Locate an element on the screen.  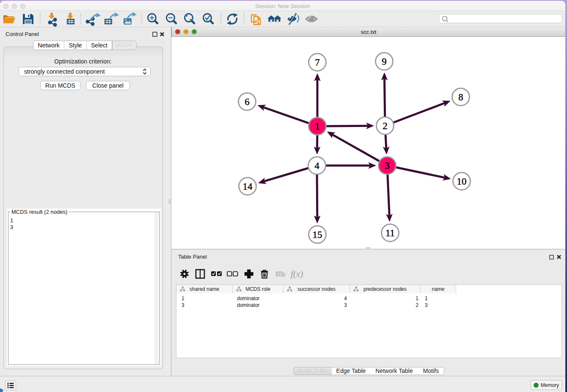
svg-text: 6 is located at coordinates (247, 102).